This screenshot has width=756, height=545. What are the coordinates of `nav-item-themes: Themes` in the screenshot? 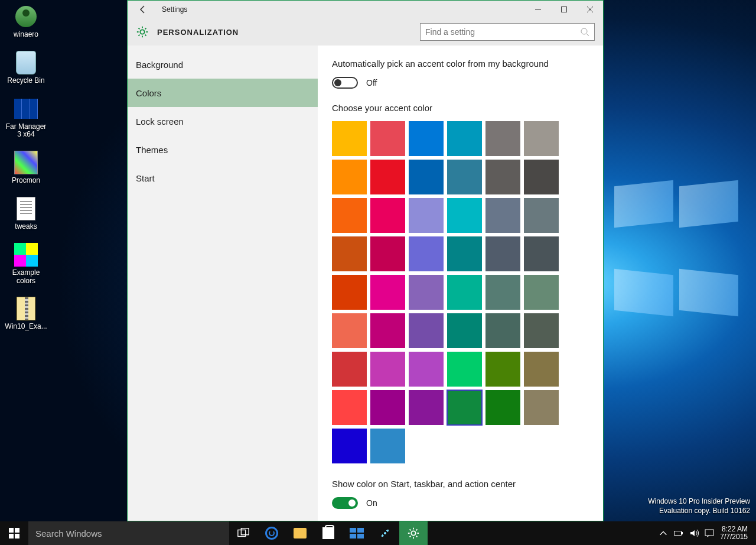 It's located at (223, 150).